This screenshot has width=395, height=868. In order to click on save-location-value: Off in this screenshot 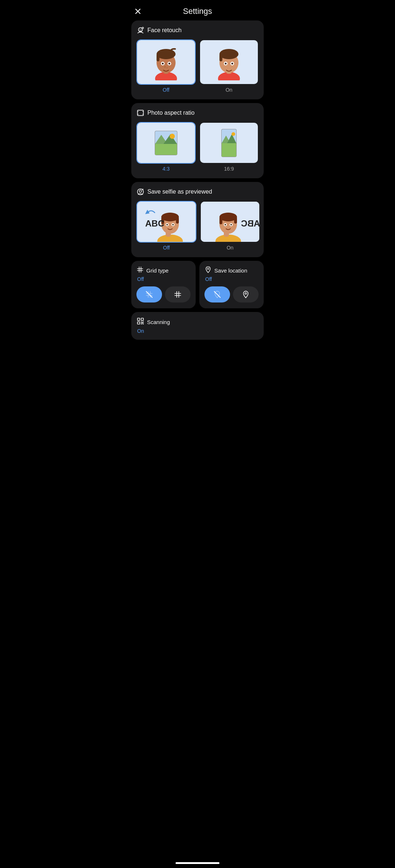, I will do `click(232, 279)`.